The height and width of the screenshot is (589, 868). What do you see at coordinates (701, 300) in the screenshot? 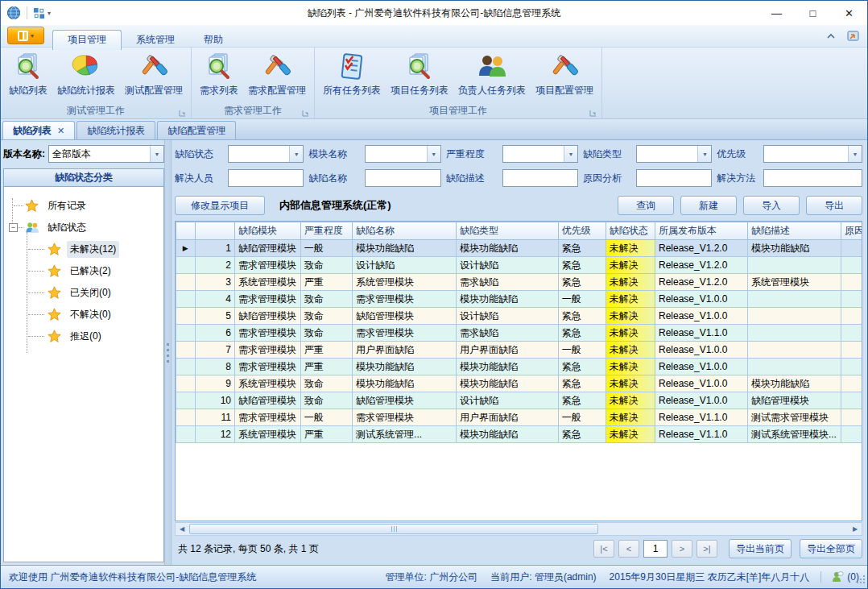
I see `grid-cell: Release_V1.0.0` at bounding box center [701, 300].